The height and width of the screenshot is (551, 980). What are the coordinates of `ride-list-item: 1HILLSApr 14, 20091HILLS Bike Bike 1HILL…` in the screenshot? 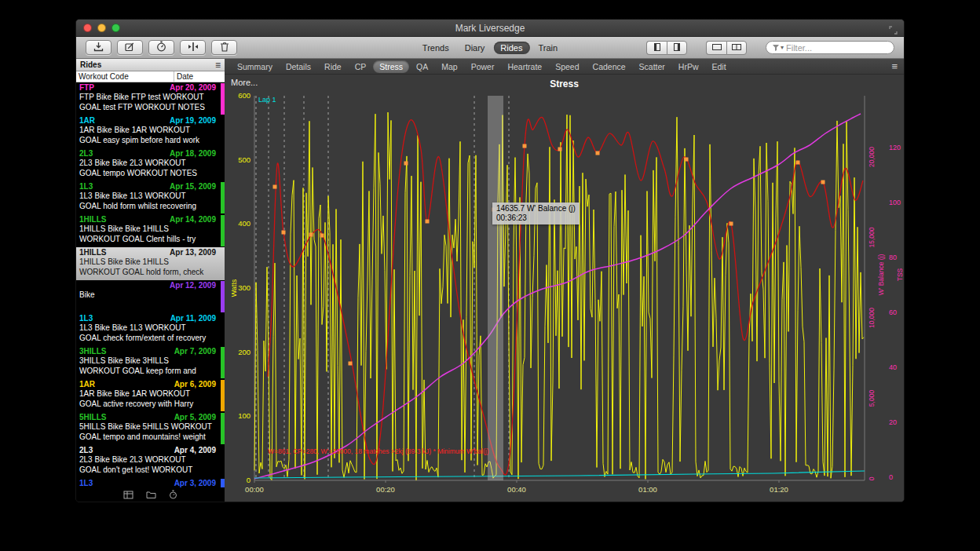 It's located at (151, 231).